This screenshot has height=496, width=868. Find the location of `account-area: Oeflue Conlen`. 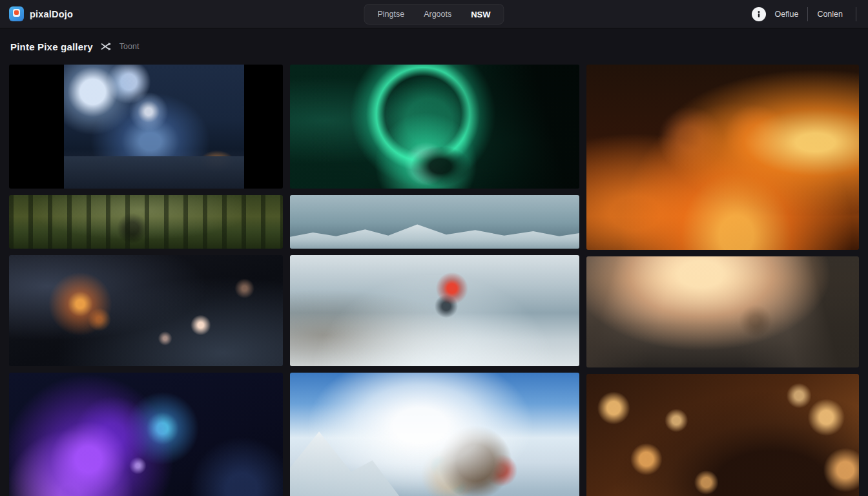

account-area: Oeflue Conlen is located at coordinates (804, 14).